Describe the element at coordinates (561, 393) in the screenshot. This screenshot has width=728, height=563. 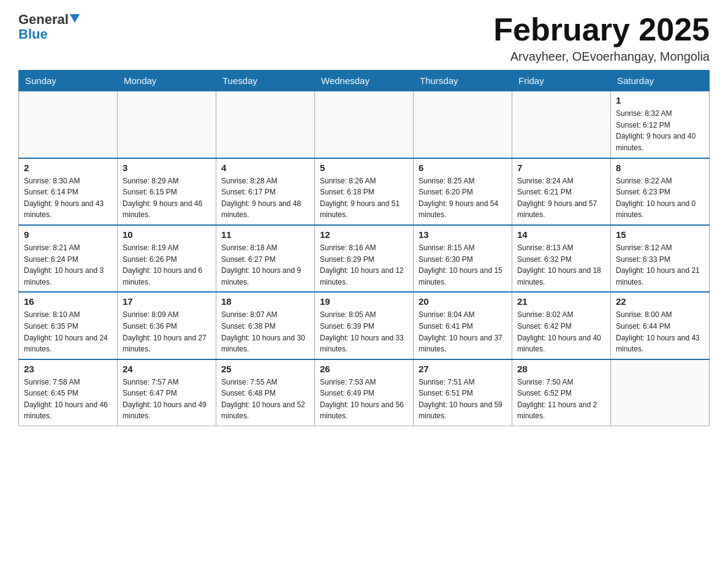
I see `calendar-day-cell: 28Sunrise: 7:50 AMSunset: 6:52 PMDayligh…` at that location.